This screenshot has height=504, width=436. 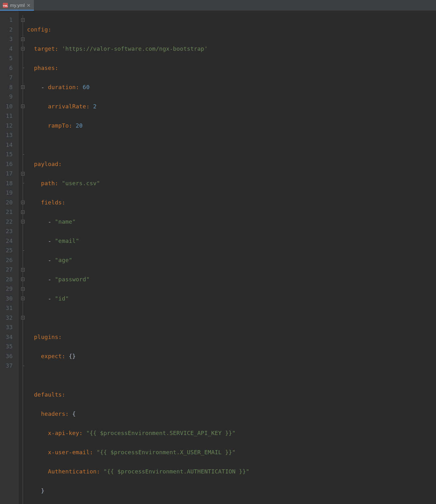 What do you see at coordinates (9, 308) in the screenshot?
I see `line-number: 31` at bounding box center [9, 308].